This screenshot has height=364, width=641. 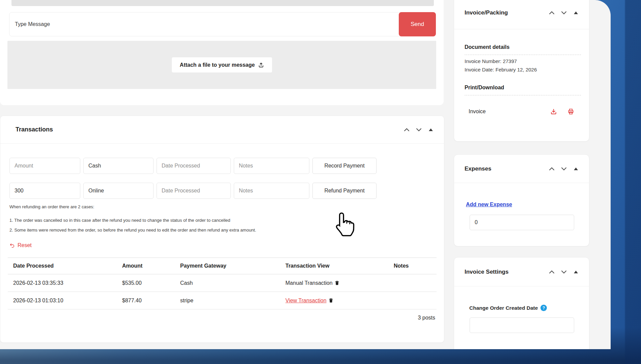 What do you see at coordinates (222, 283) in the screenshot?
I see `table-row: 2026-02-13 03:35:33 $535.00 Cash Manual …` at bounding box center [222, 283].